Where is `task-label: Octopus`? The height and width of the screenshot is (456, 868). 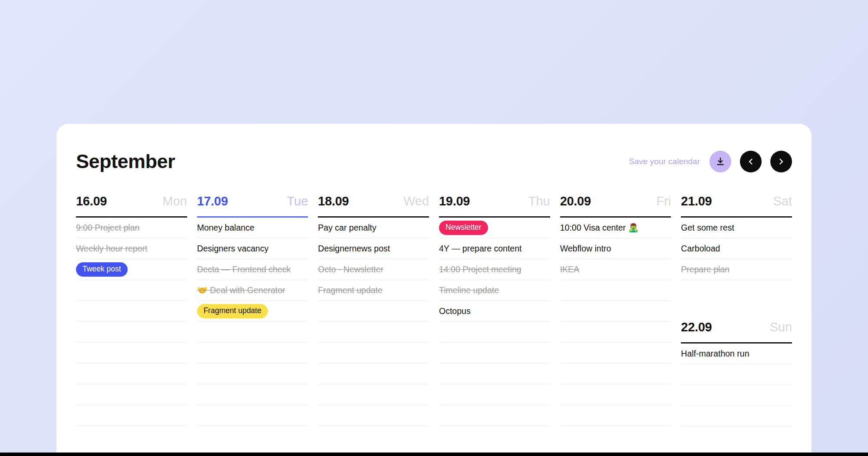
task-label: Octopus is located at coordinates (455, 311).